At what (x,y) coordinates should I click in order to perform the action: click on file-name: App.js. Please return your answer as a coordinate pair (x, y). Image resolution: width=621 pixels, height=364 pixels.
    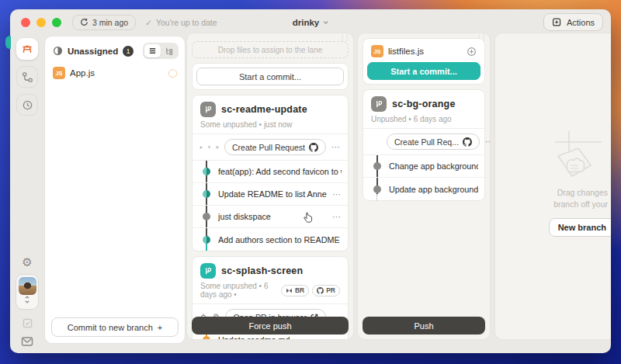
    Looking at the image, I should click on (82, 73).